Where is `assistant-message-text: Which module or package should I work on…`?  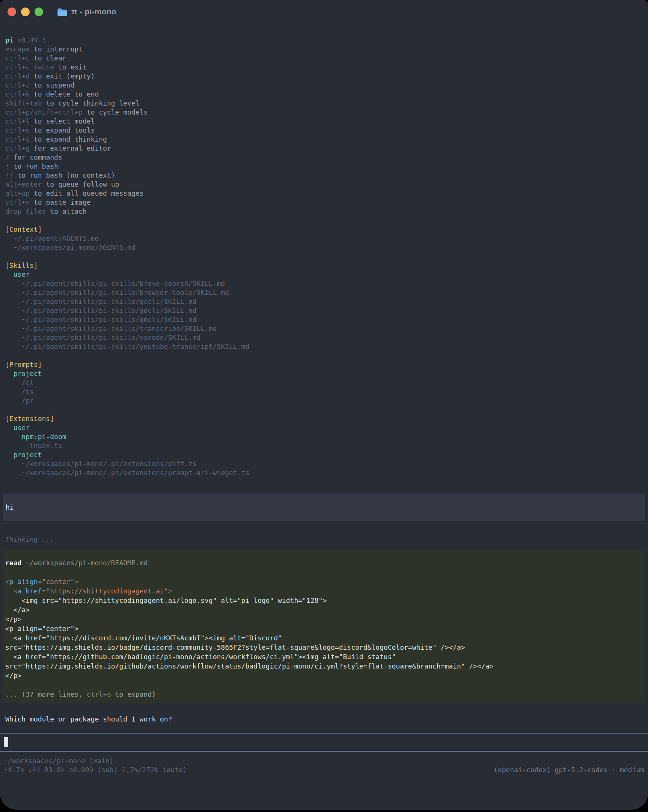
assistant-message-text: Which module or package should I work on… is located at coordinates (324, 719).